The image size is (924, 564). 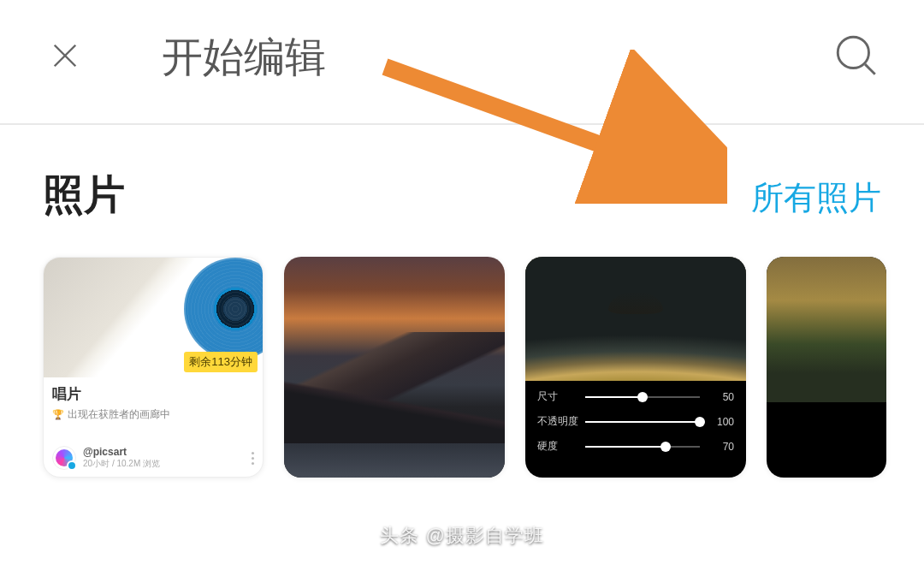 What do you see at coordinates (722, 397) in the screenshot?
I see `slider-value: 50` at bounding box center [722, 397].